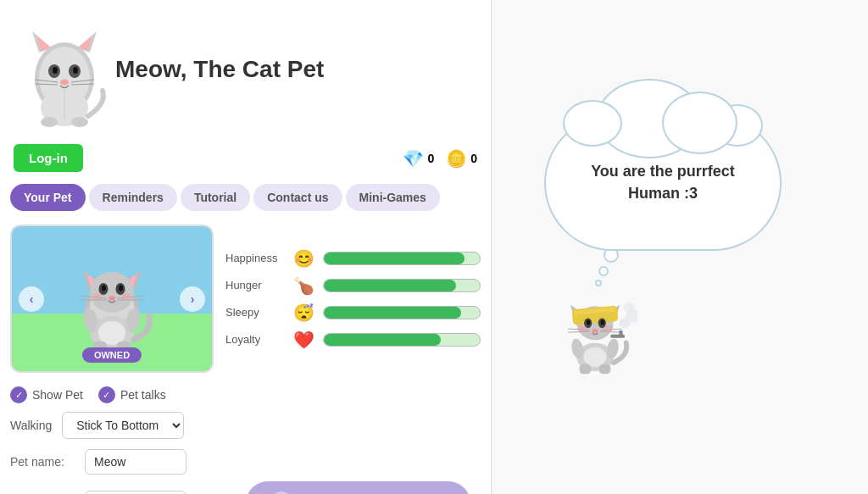 The image size is (868, 494). Describe the element at coordinates (663, 171) in the screenshot. I see `speech-line1: You are the purrfect` at that location.